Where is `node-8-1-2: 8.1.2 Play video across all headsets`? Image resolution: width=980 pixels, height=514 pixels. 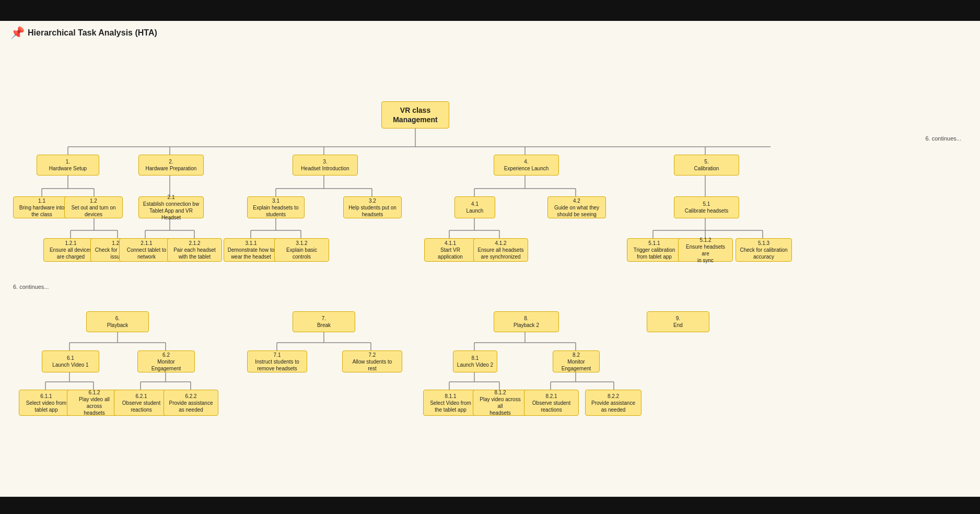 node-8-1-2: 8.1.2 Play video across all headsets is located at coordinates (500, 403).